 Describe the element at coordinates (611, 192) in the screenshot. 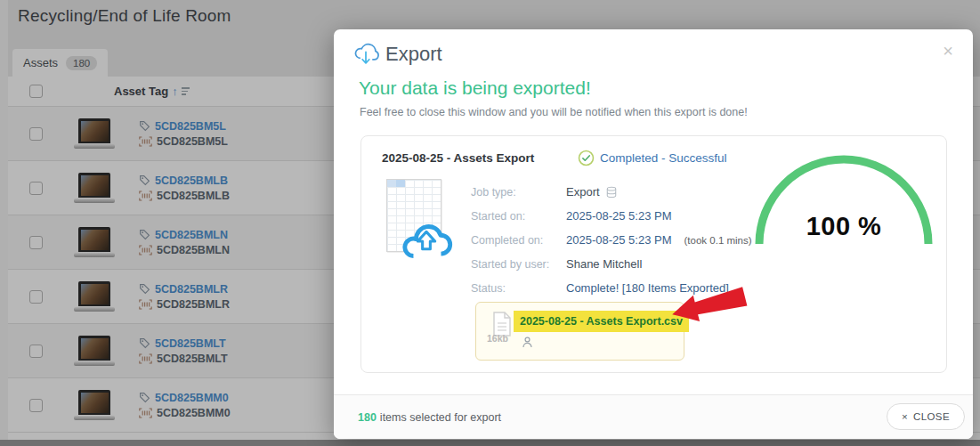

I see `database-icon` at that location.